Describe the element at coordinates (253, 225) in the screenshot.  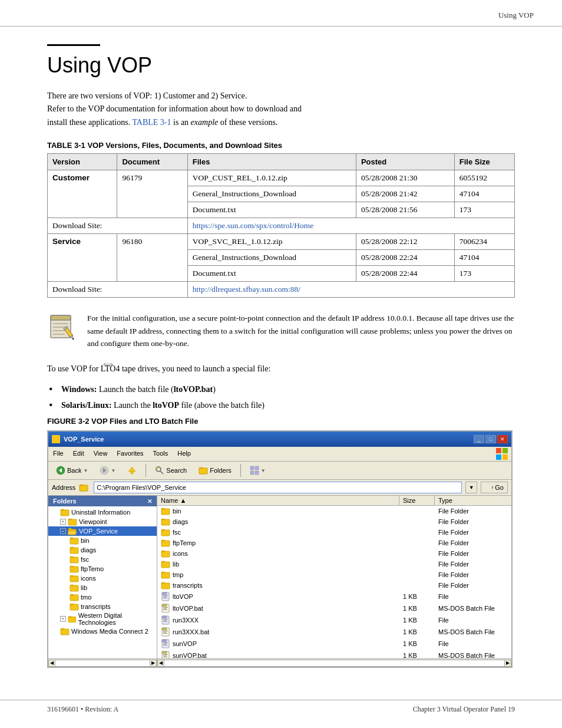
I see `download-link-1: https://spe.sun.com/spx/control/Home` at that location.